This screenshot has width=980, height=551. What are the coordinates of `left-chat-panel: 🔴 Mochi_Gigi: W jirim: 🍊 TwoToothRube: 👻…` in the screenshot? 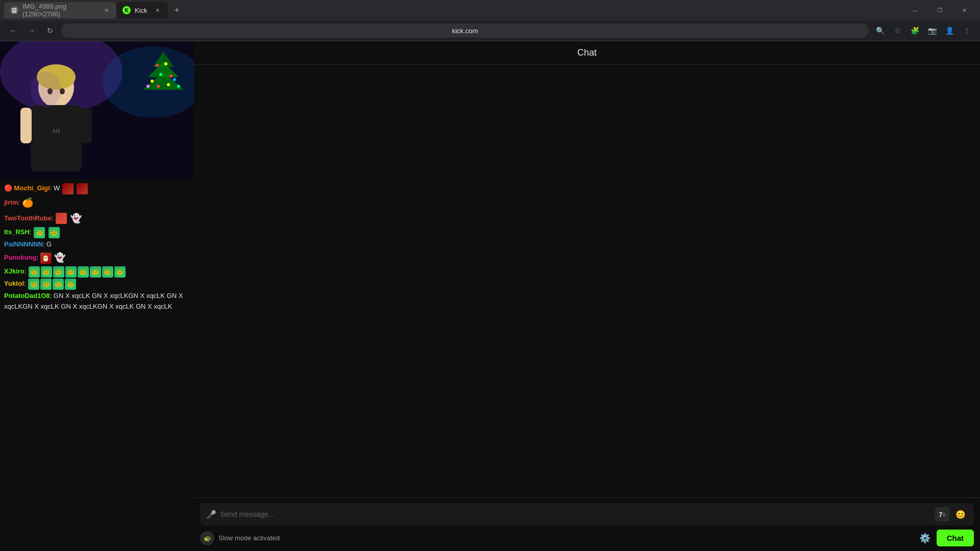 It's located at (97, 365).